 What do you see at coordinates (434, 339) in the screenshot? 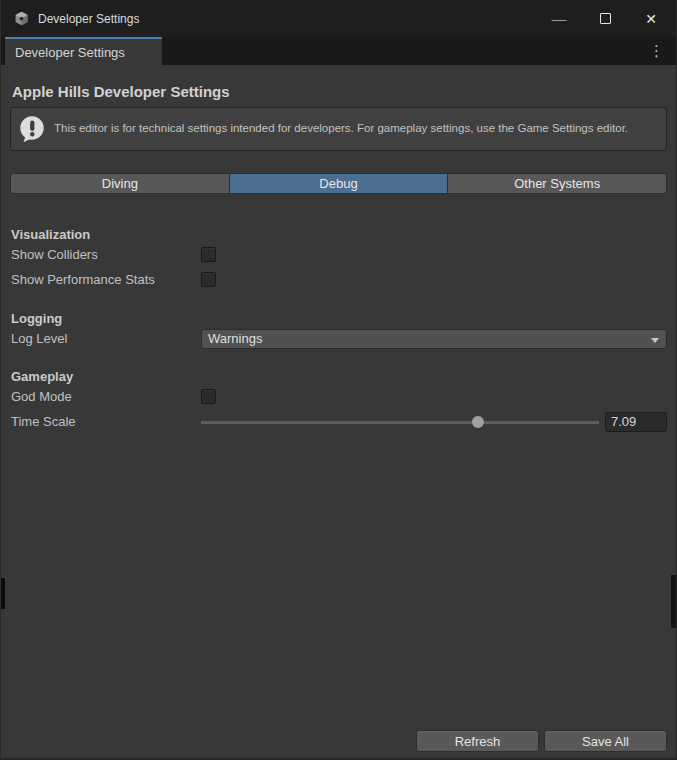
I see `log-level-dropdown: Warnings` at bounding box center [434, 339].